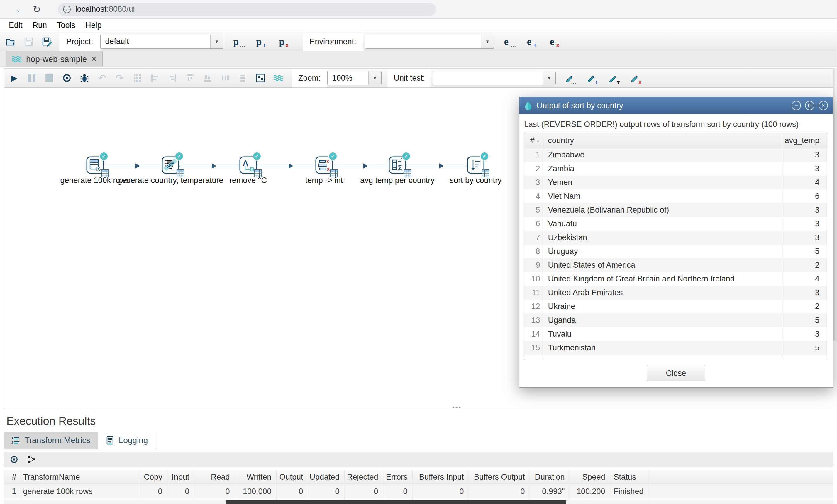 This screenshot has width=837, height=504. I want to click on table-row: 10United Kingdom of Great Britain and No…, so click(676, 279).